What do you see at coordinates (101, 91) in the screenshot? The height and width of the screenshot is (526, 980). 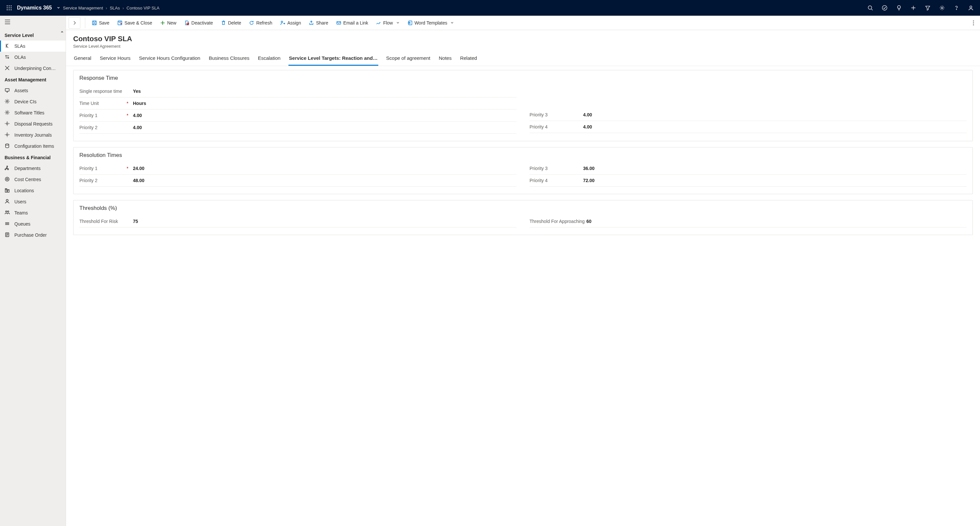 I see `field-label: Single response time` at bounding box center [101, 91].